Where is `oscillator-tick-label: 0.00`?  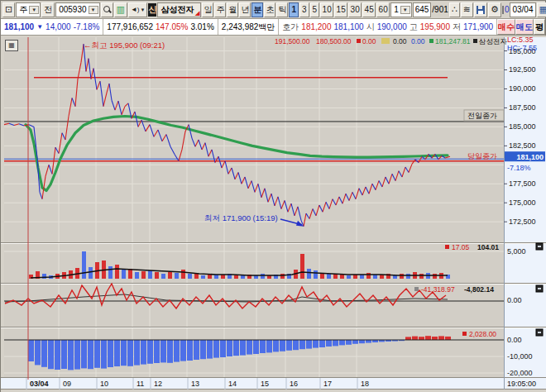 oscillator-tick-label: 0.00 is located at coordinates (515, 300).